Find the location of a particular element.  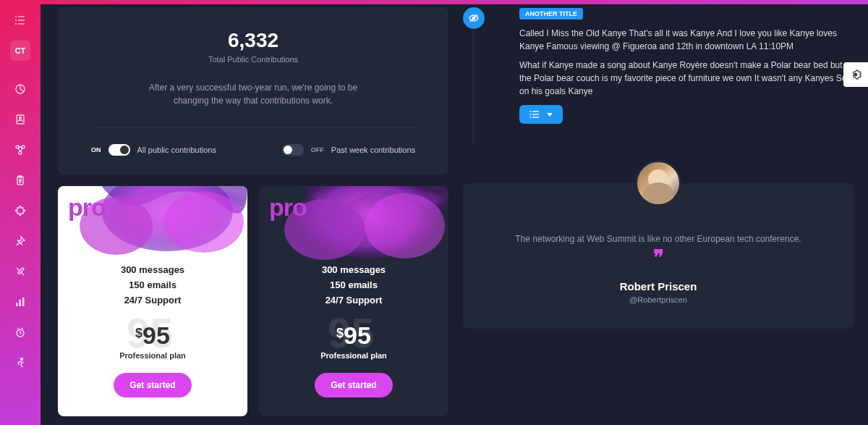

chevron-down-icon is located at coordinates (550, 114).